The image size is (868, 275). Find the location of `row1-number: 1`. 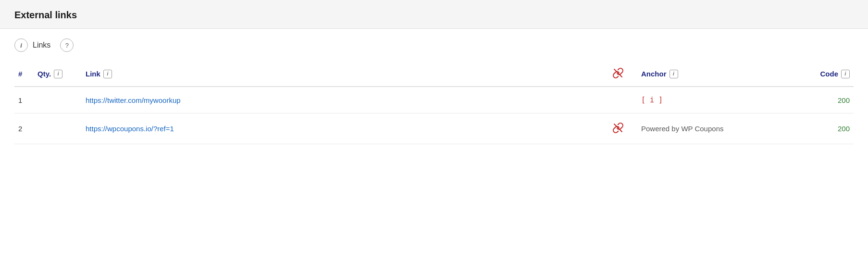

row1-number: 1 is located at coordinates (24, 100).